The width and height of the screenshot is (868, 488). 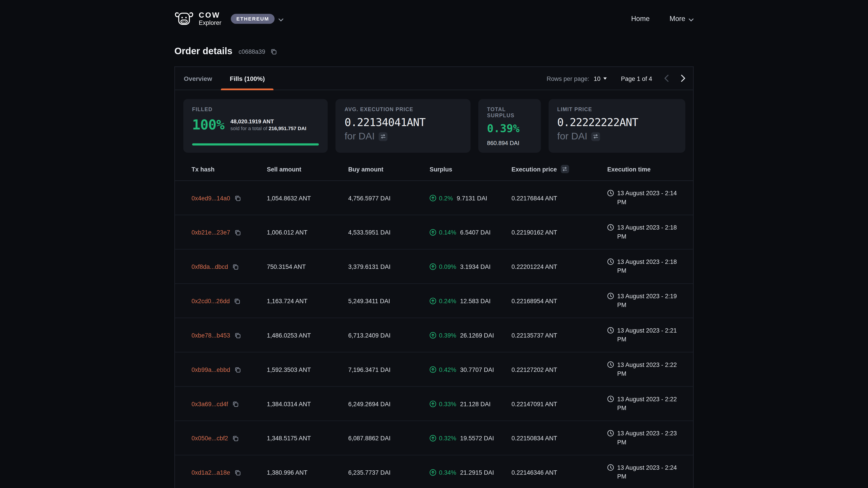 What do you see at coordinates (274, 51) in the screenshot?
I see `copy-order-id-button` at bounding box center [274, 51].